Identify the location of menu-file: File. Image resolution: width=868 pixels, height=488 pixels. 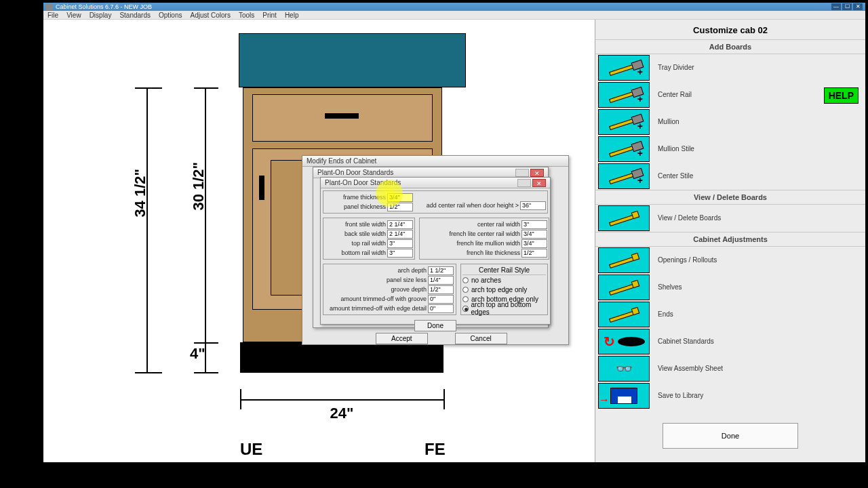
(53, 15).